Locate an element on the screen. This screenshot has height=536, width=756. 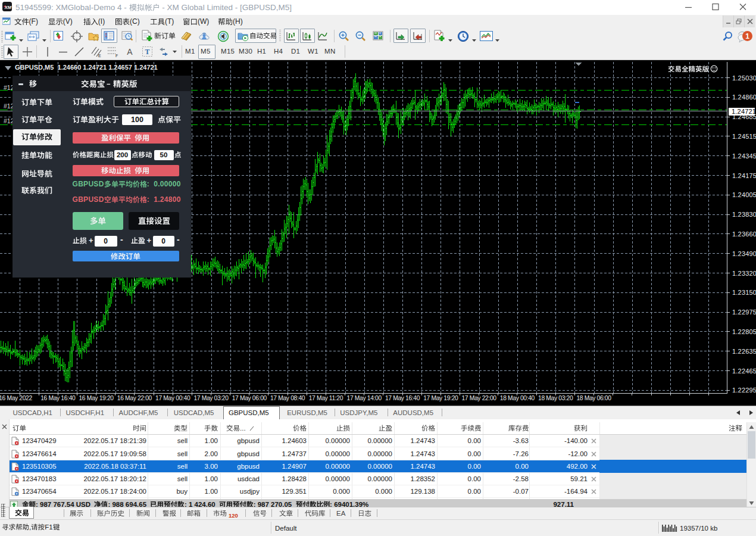
svg-text: 1 is located at coordinates (748, 36).